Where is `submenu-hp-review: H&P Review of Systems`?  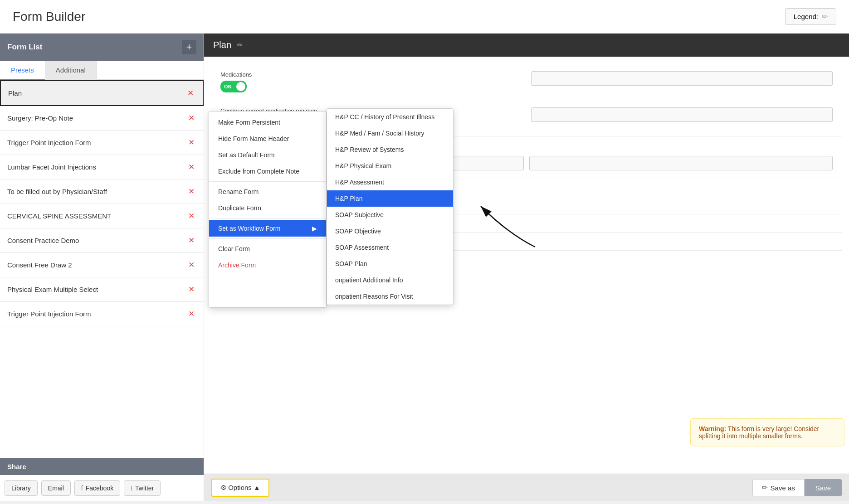
submenu-hp-review: H&P Review of Systems is located at coordinates (390, 150).